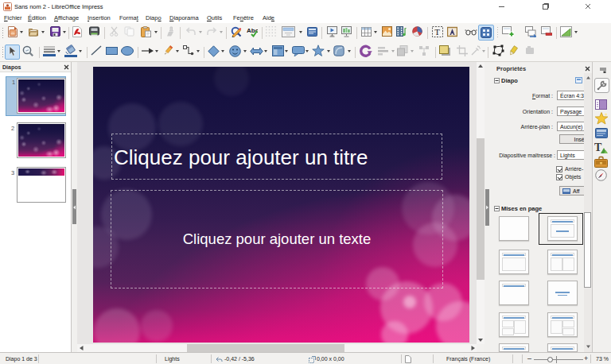 This screenshot has width=611, height=364. Describe the element at coordinates (598, 148) in the screenshot. I see `svg-text: T` at that location.